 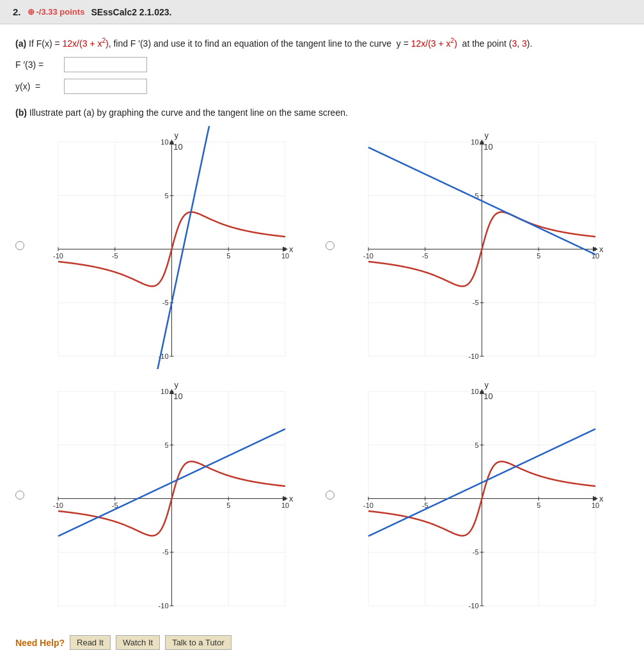 I want to click on part-b-text: (b) Illustrate part (a) by graphing the …, so click(x=322, y=113).